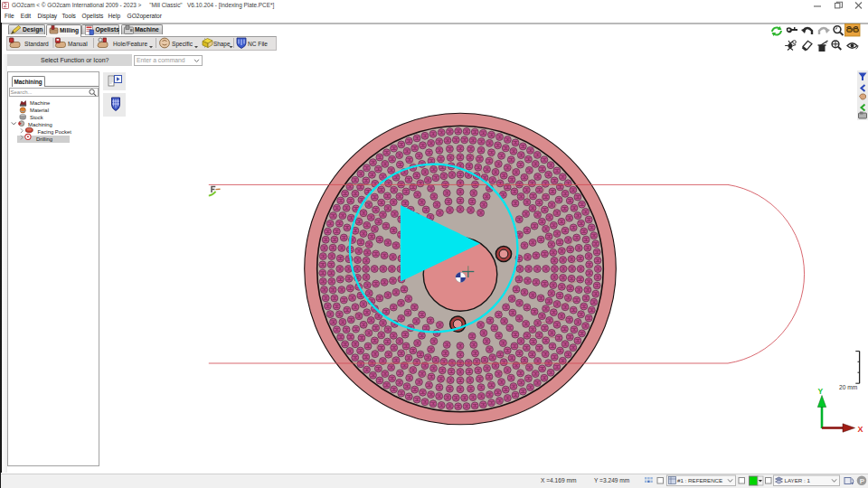 This screenshot has height=488, width=868. Describe the element at coordinates (863, 481) in the screenshot. I see `svg-text: P` at that location.